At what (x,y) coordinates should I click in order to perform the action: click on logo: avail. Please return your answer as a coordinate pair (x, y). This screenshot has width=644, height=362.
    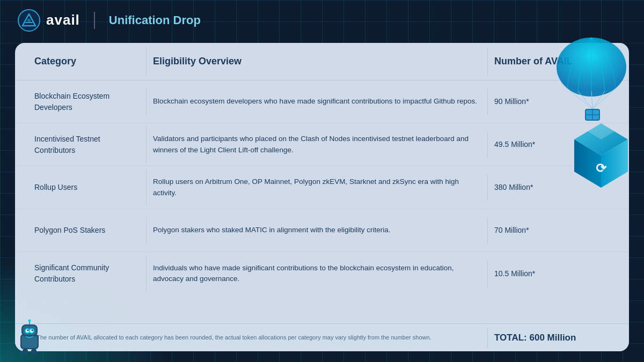
    Looking at the image, I should click on (48, 20).